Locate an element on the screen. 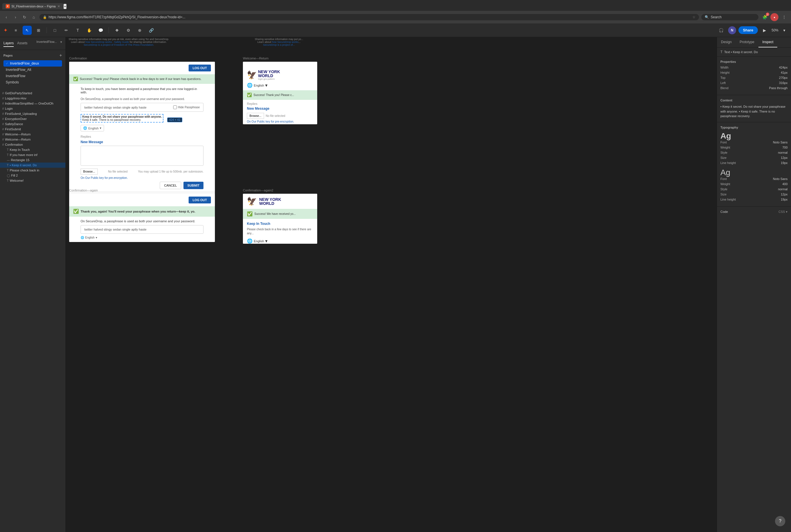  language-selector: 🌐 English ▾ is located at coordinates (92, 128).